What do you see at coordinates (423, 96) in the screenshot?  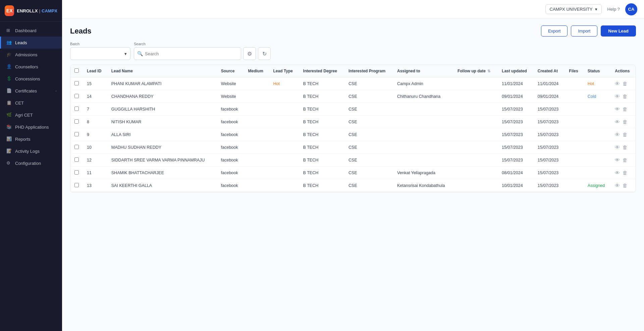 I see `cell-assigned-to: Chithanuru Chandhana` at bounding box center [423, 96].